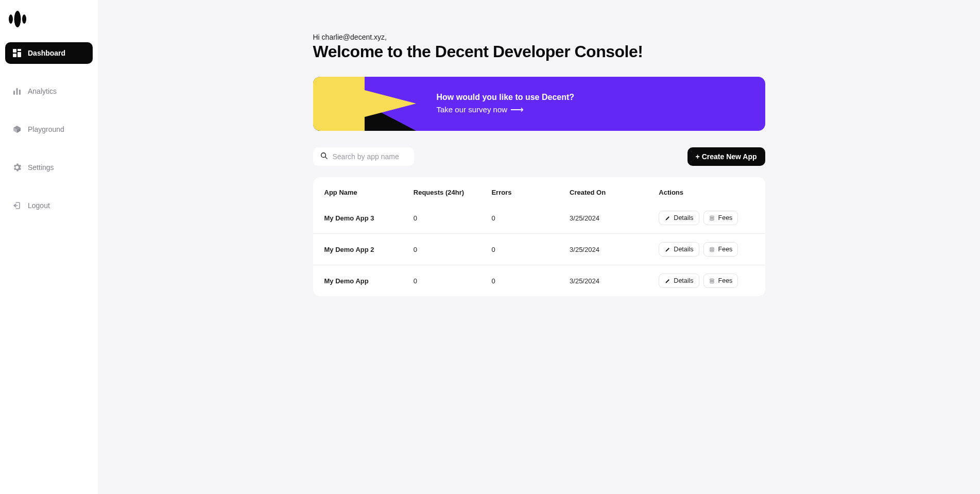 The image size is (980, 494). Describe the element at coordinates (49, 167) in the screenshot. I see `sidebar-item-settings: Settings` at that location.